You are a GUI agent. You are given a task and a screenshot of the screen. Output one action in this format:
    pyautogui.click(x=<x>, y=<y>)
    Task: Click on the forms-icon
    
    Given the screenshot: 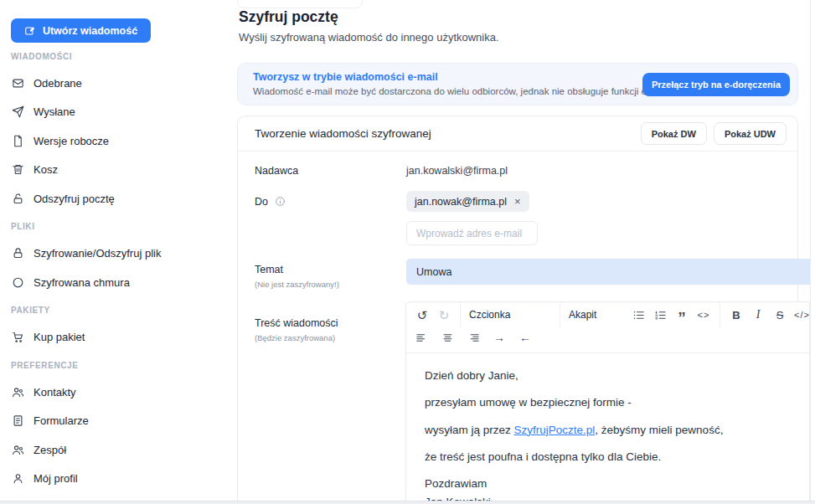 What is the action you would take?
    pyautogui.click(x=18, y=420)
    